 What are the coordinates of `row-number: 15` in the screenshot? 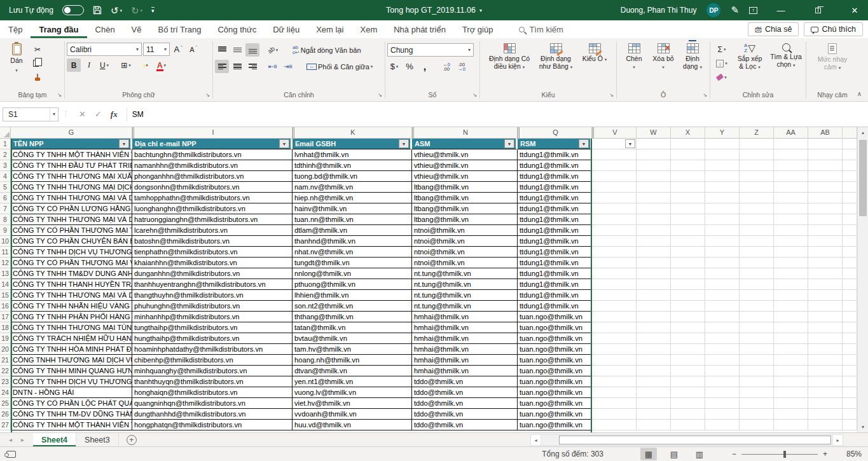 It's located at (5, 295).